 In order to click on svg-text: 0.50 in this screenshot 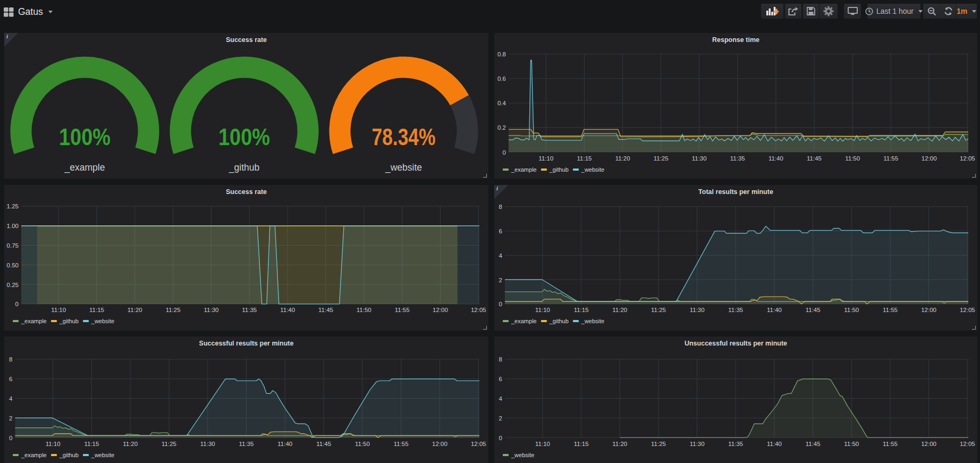, I will do `click(13, 265)`.